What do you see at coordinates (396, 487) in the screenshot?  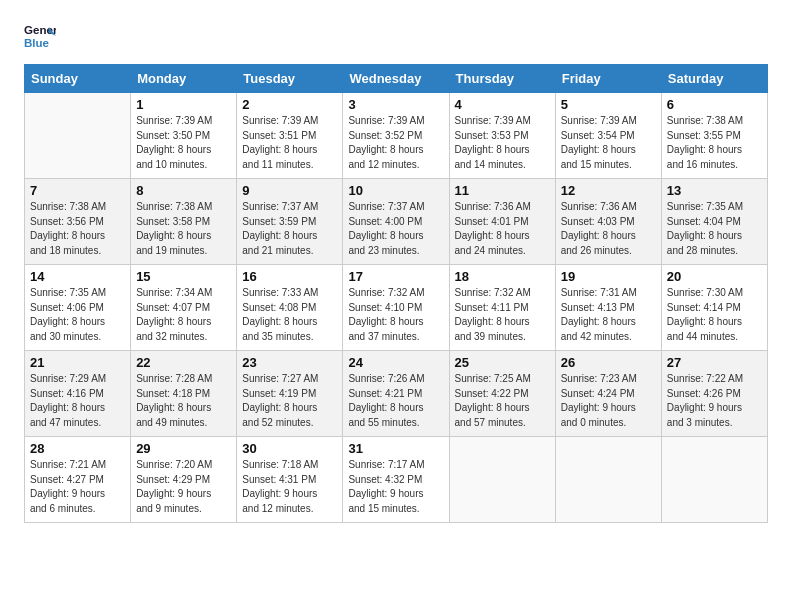 I see `day-info: Sunrise: 7:17 AMSunset: 4:32 PMDaylight:…` at bounding box center [396, 487].